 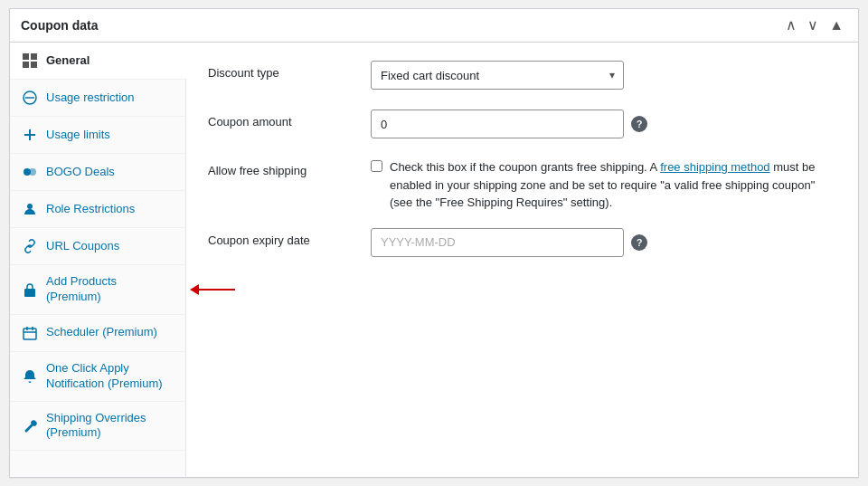 What do you see at coordinates (110, 290) in the screenshot?
I see `sidebar-label-add-products: Add Products (Premium)` at bounding box center [110, 290].